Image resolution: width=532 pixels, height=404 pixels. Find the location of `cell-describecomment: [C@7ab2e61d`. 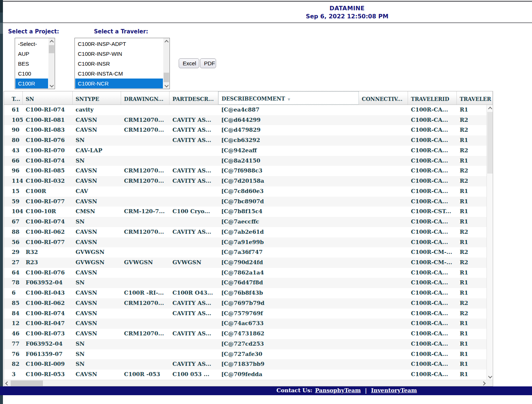

cell-describecomment: [C@7ab2e61d is located at coordinates (288, 232).